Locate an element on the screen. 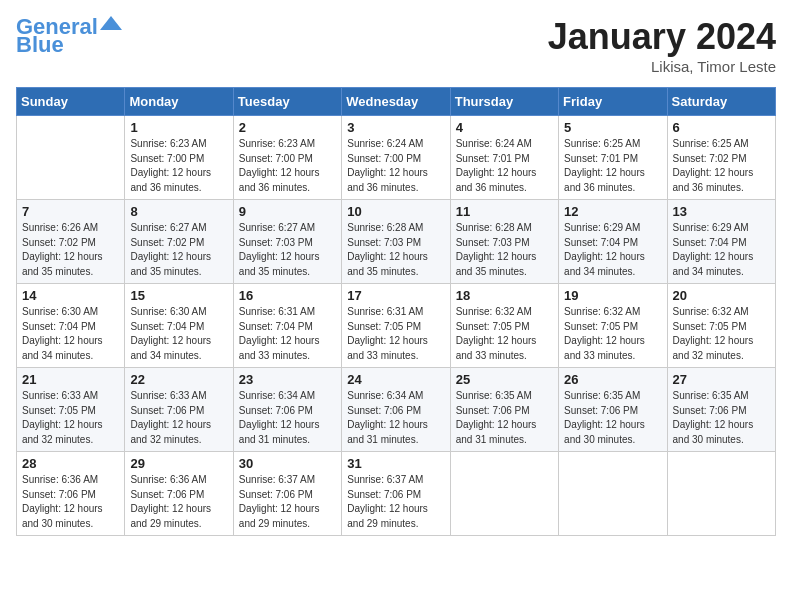 This screenshot has width=792, height=612. calendar-cell: 12Sunrise: 6:29 AMSunset: 7:04 PMDayligh… is located at coordinates (613, 242).